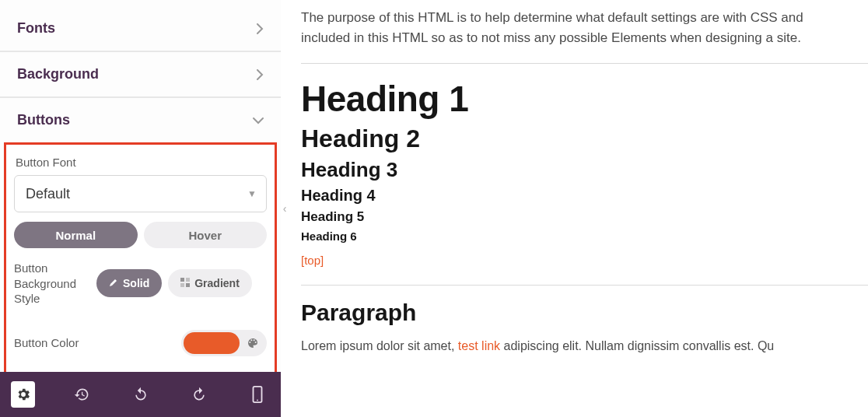 The image size is (868, 417). Describe the element at coordinates (81, 394) in the screenshot. I see `history-button` at that location.